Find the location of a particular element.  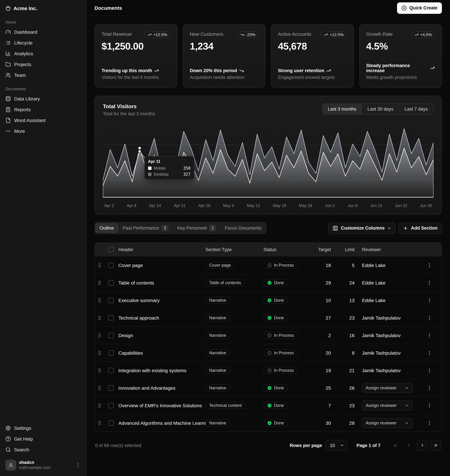

row-header: Innovation and Advantages is located at coordinates (162, 388).